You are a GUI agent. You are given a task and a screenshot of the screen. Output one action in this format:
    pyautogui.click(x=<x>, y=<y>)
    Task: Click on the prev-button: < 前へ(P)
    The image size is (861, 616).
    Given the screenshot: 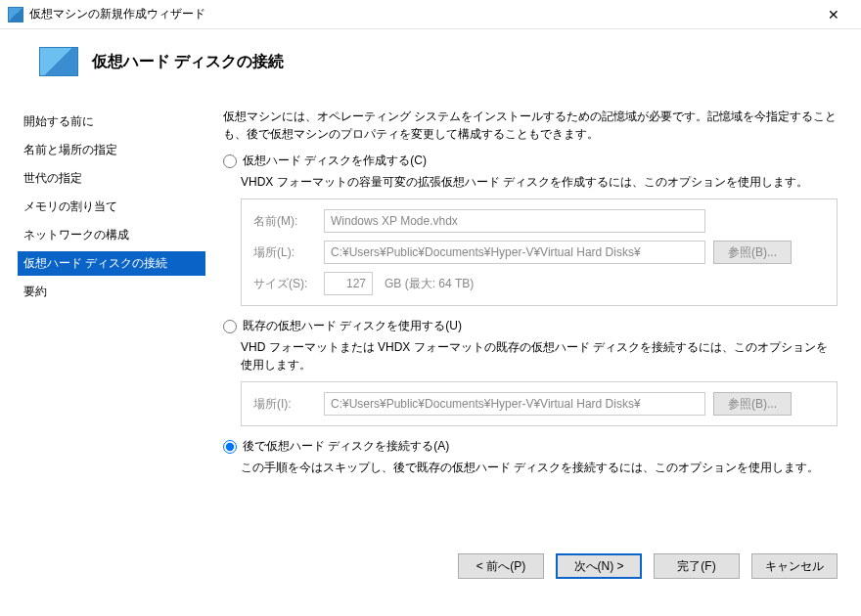 What is the action you would take?
    pyautogui.click(x=501, y=566)
    